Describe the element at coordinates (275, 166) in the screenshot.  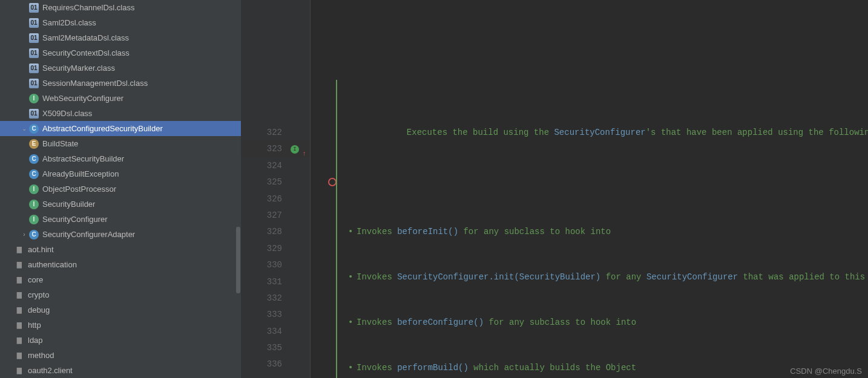
I see `line-number: 324` at that location.